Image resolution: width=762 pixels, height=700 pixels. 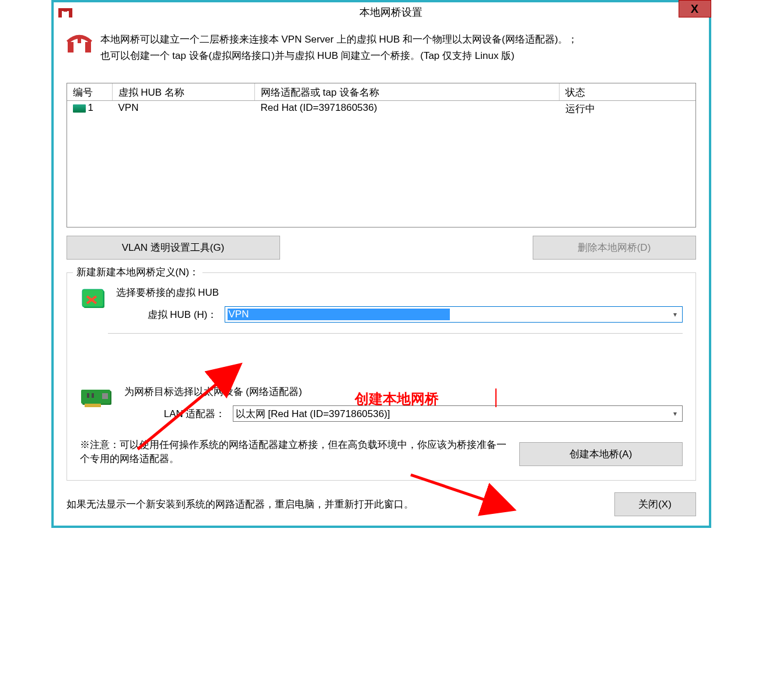 What do you see at coordinates (184, 108) in the screenshot?
I see `cell-hub: VPN` at bounding box center [184, 108].